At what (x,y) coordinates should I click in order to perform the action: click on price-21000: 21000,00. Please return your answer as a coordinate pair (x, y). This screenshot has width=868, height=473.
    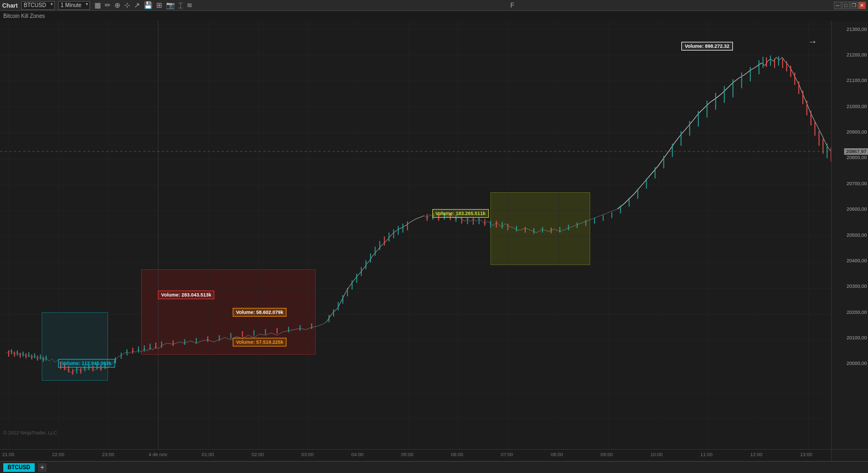
    Looking at the image, I should click on (857, 106).